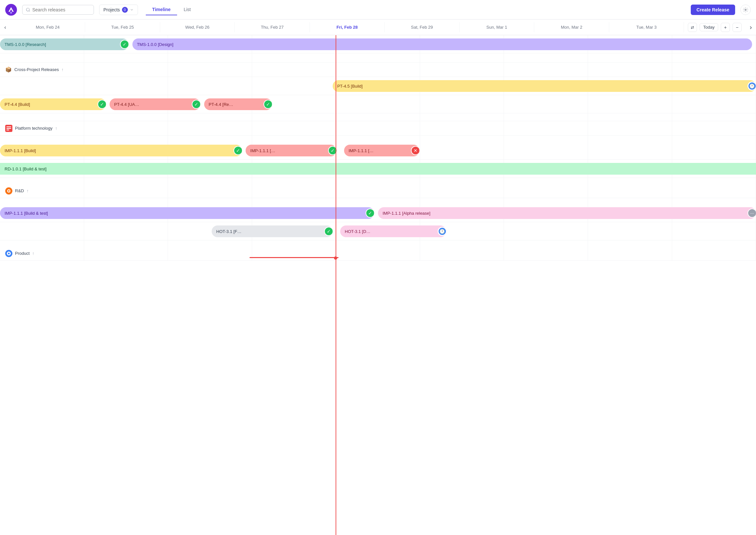 The height and width of the screenshot is (535, 756). What do you see at coordinates (752, 213) in the screenshot?
I see `status-dots-icon: ···` at bounding box center [752, 213].